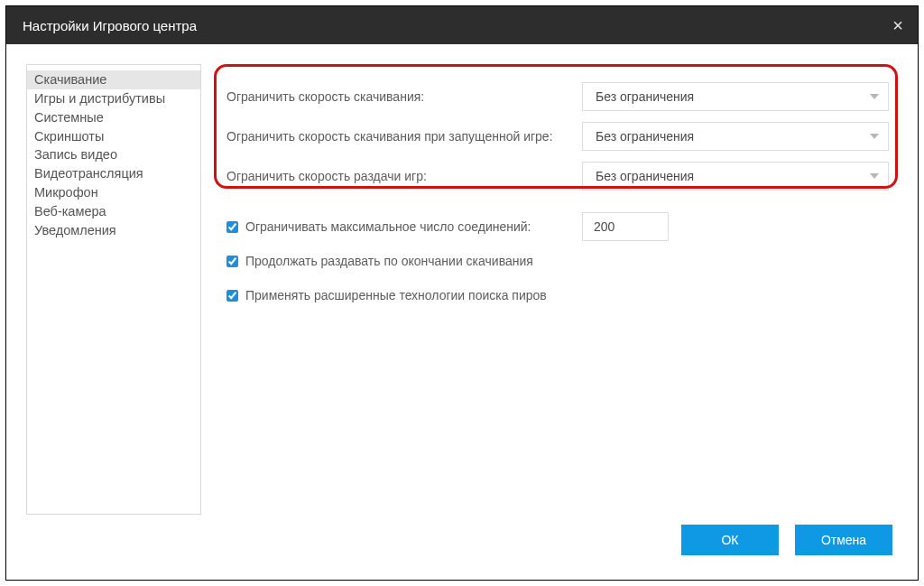 The height and width of the screenshot is (586, 924). Describe the element at coordinates (402, 176) in the screenshot. I see `limit-upload-label: Ограничить скорость раздачи игр:` at that location.